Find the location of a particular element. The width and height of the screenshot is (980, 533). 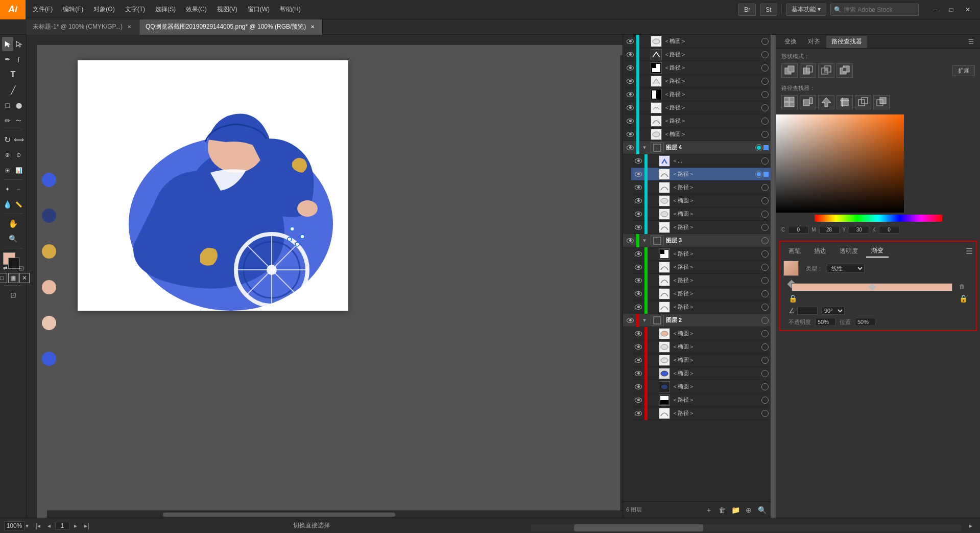

color-c-input is located at coordinates (798, 230).